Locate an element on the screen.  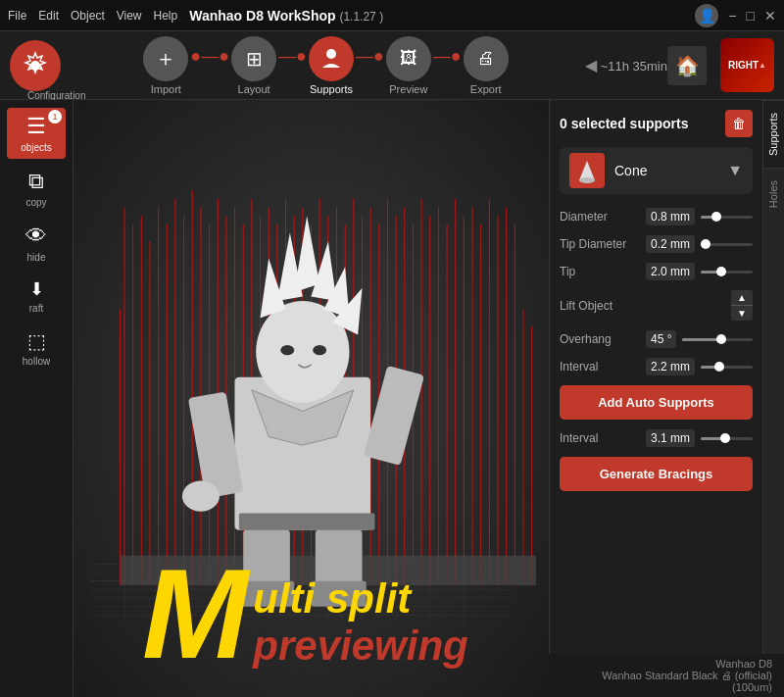
vtab-supports: Supports is located at coordinates (774, 133).